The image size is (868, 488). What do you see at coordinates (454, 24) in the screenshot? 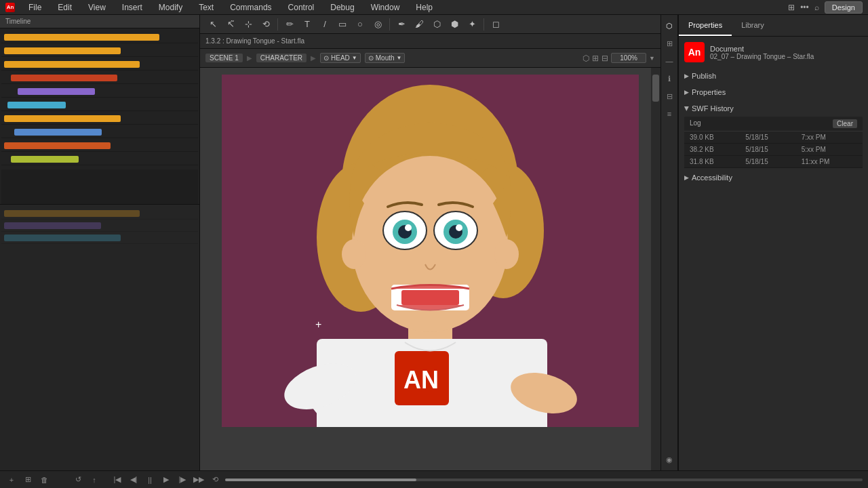
I see `tool-ink-bottle: ⬢` at bounding box center [454, 24].